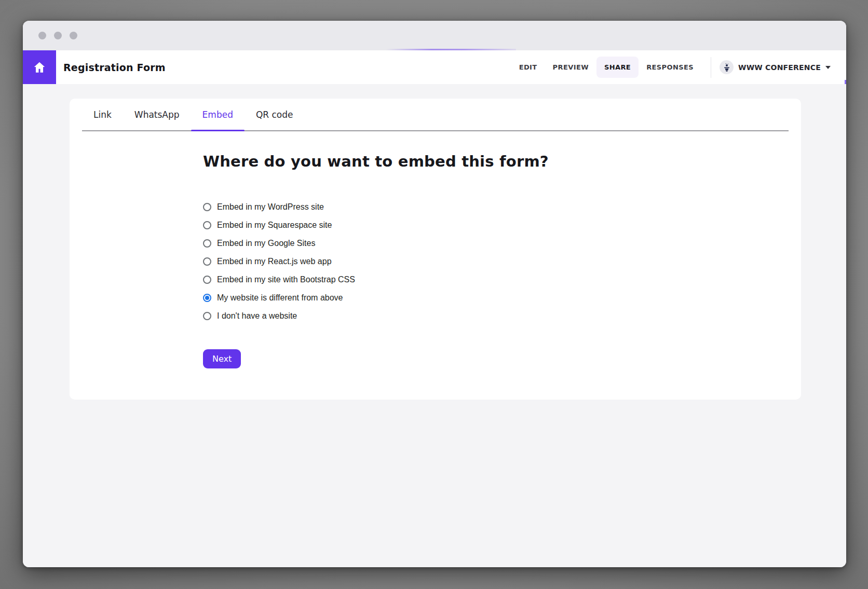 Image resolution: width=868 pixels, height=589 pixels. What do you see at coordinates (435, 115) in the screenshot?
I see `share-tabs: Link WhatsApp Embed QR code` at bounding box center [435, 115].